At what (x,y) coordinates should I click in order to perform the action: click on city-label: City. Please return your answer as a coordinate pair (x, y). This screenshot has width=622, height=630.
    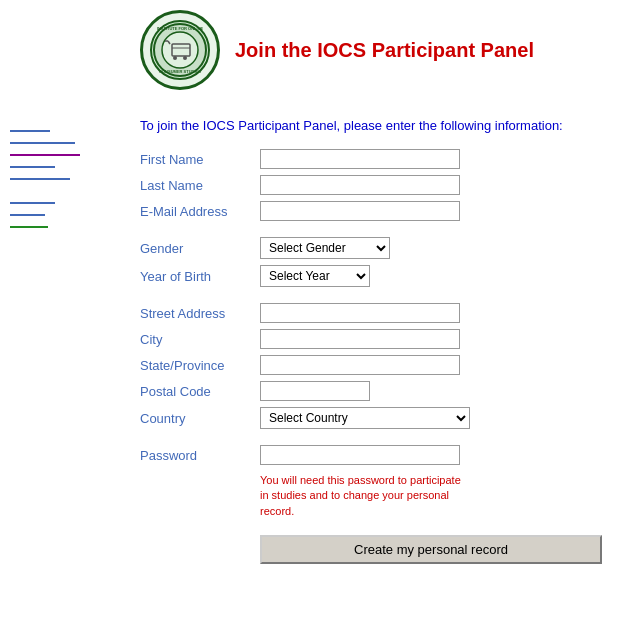
    Looking at the image, I should click on (200, 340).